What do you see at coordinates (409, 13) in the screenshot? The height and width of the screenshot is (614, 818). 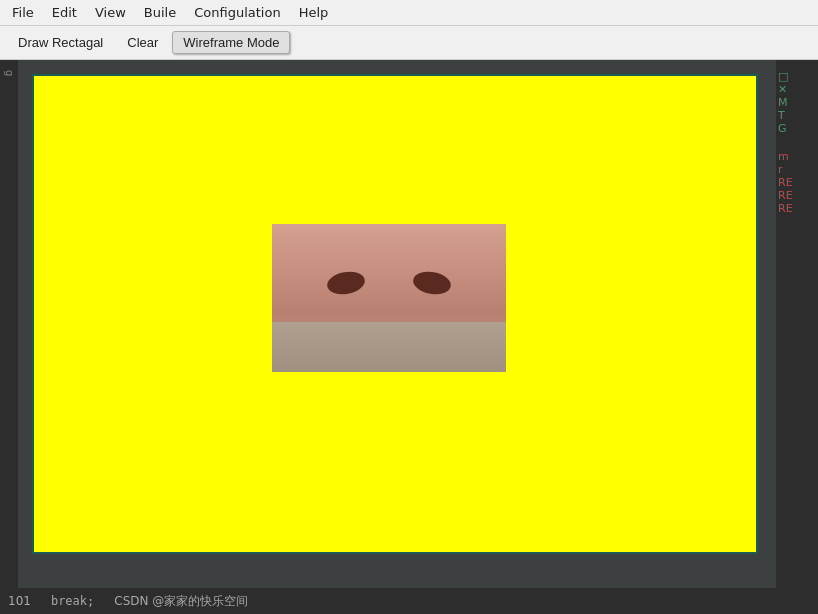 I see `menubar: File Edit View Buile Configulation Help` at bounding box center [409, 13].